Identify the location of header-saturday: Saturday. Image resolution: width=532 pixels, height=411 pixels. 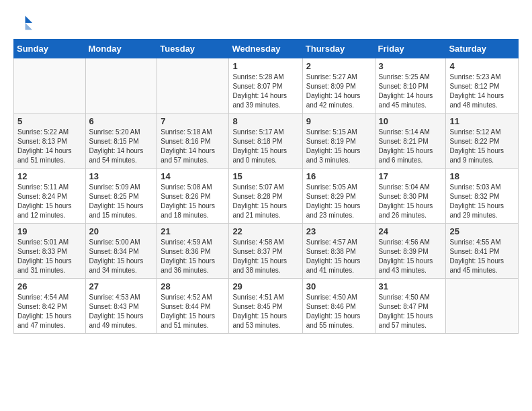
(482, 49).